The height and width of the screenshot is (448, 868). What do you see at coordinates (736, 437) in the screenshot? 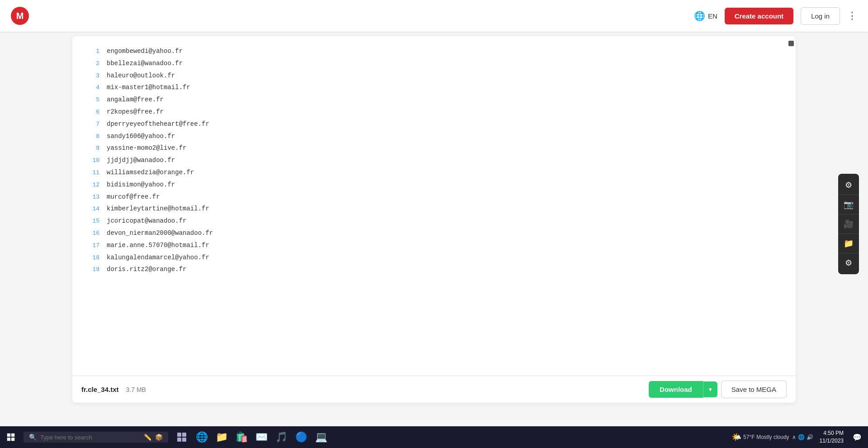
I see `weather-icon: 🌤️` at bounding box center [736, 437].